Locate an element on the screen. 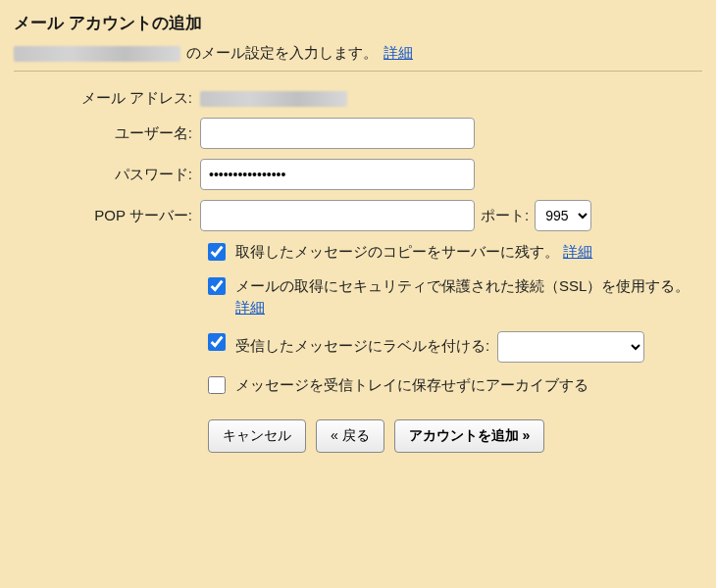  leave-copy-checkbox is located at coordinates (217, 252).